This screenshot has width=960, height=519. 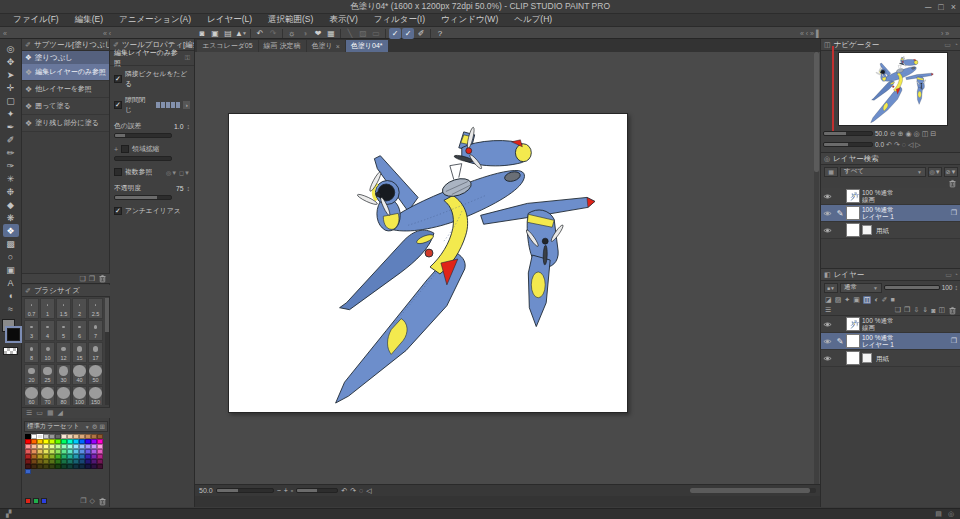 What do you see at coordinates (155, 20) in the screenshot?
I see `menu-item-2: アニメーション(A)` at bounding box center [155, 20].